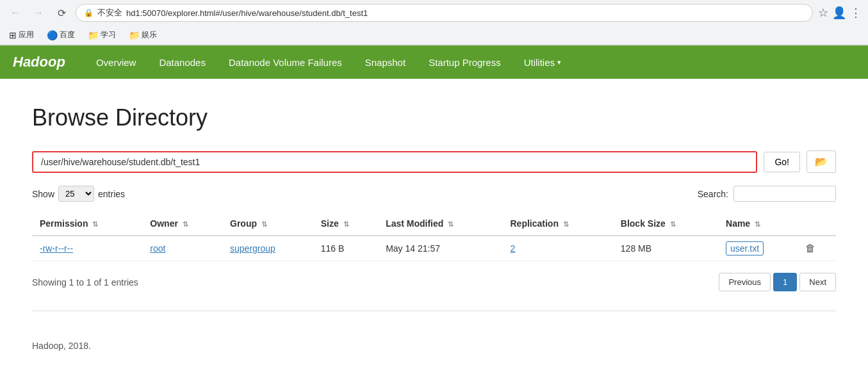 The width and height of the screenshot is (868, 365). Describe the element at coordinates (102, 35) in the screenshot. I see `bookmark-study: 📁 学习` at that location.